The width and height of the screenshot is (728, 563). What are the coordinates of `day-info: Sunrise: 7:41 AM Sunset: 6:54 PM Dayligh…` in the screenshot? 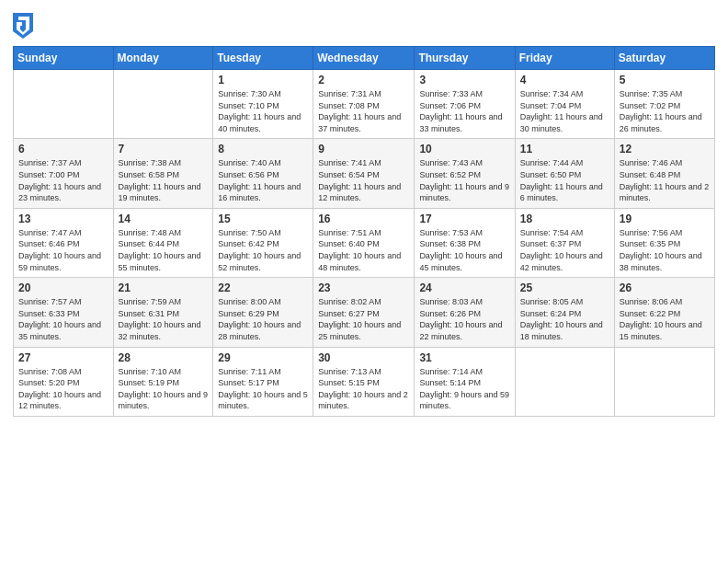 It's located at (359, 180).